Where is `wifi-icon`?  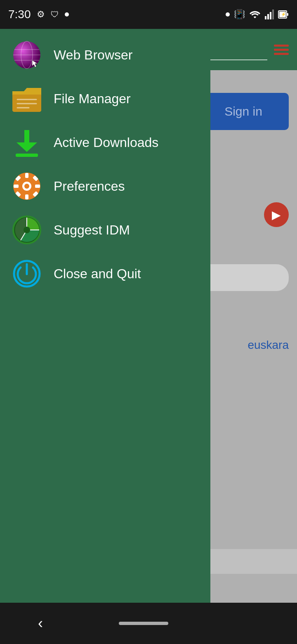
wifi-icon is located at coordinates (255, 14).